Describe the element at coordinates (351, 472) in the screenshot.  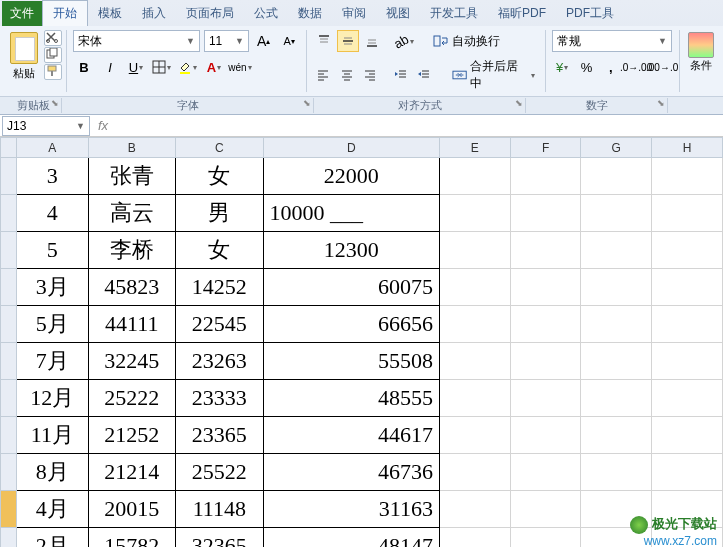
I see `cell: 46736` at that location.